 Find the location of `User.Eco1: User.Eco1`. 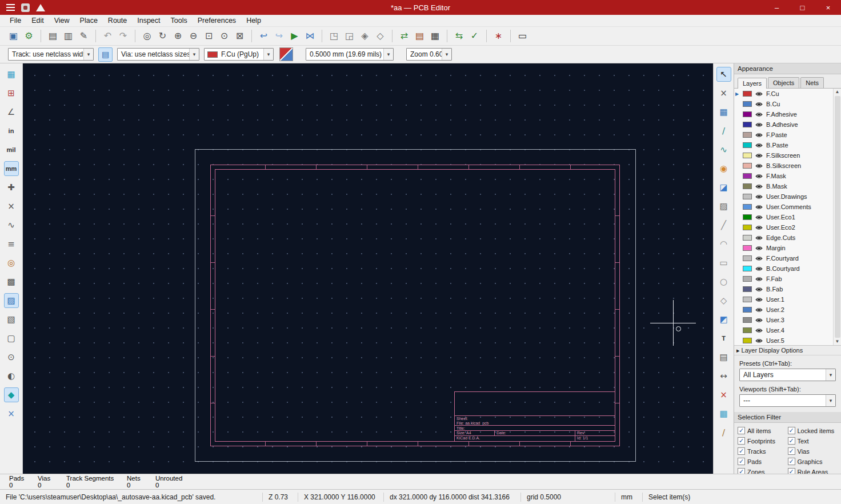

User.Eco1: User.Eco1 is located at coordinates (784, 217).